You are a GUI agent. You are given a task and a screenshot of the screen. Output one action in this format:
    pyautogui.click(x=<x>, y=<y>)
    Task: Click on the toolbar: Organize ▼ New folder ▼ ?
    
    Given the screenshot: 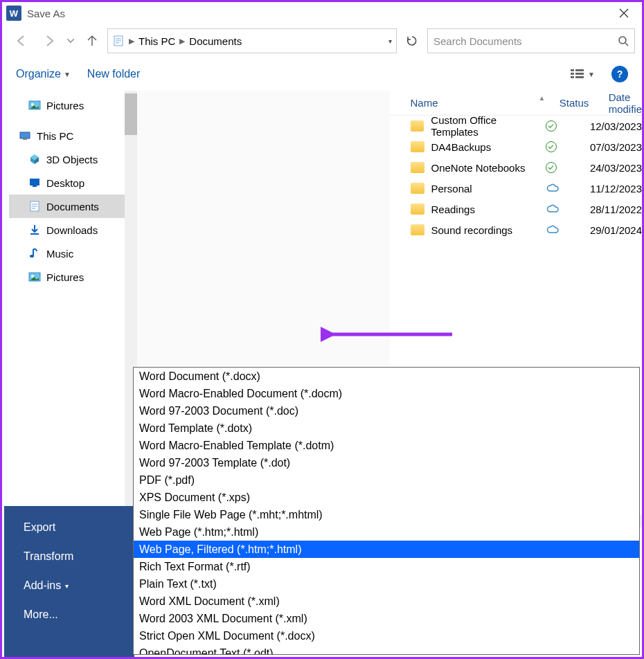 What is the action you would take?
    pyautogui.click(x=322, y=74)
    